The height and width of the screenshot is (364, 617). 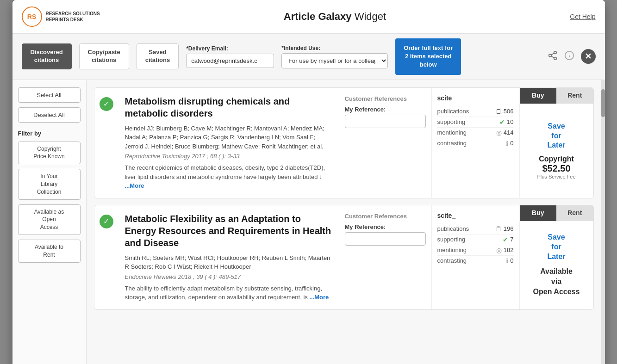 What do you see at coordinates (50, 222) in the screenshot?
I see `sidebar: Select All Deselect All Filter by Copyri…` at bounding box center [50, 222].